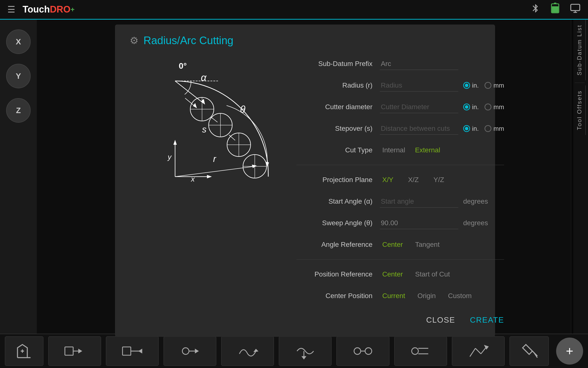  Describe the element at coordinates (338, 296) in the screenshot. I see `center-position-label: Center Position` at that location.